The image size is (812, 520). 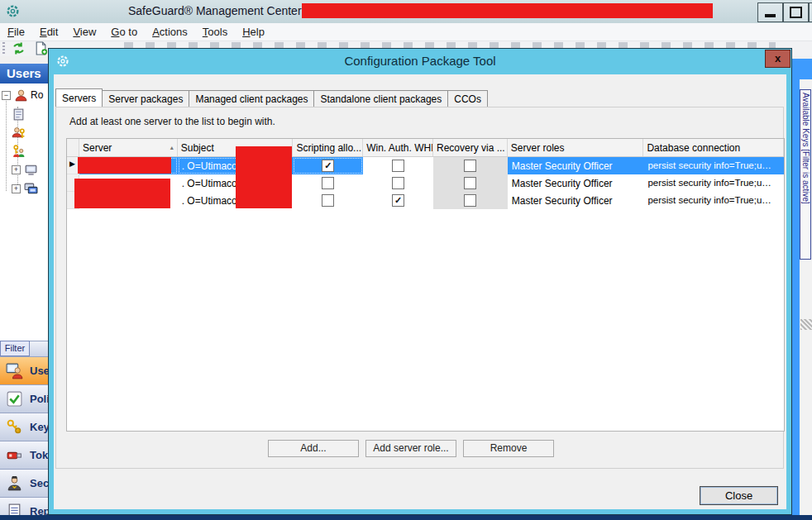 What do you see at coordinates (146, 98) in the screenshot?
I see `tab-server-packages: Server packages` at bounding box center [146, 98].